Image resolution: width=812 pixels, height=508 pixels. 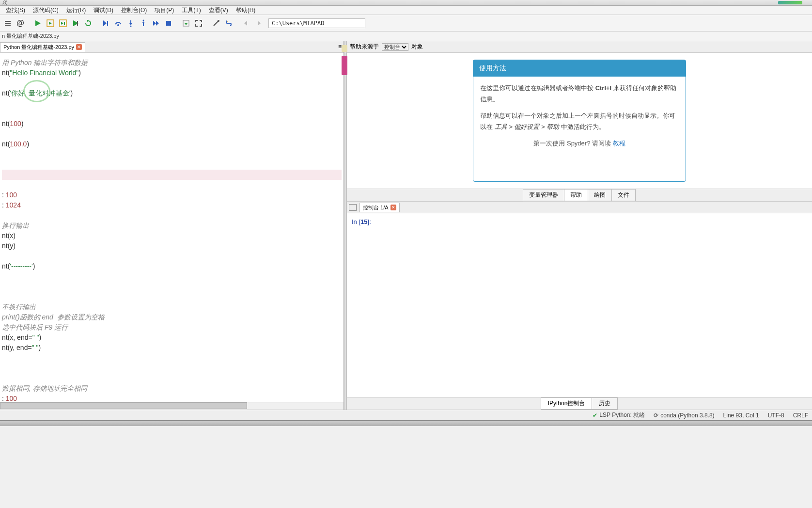 I want to click on import-data-icon, so click(x=186, y=23).